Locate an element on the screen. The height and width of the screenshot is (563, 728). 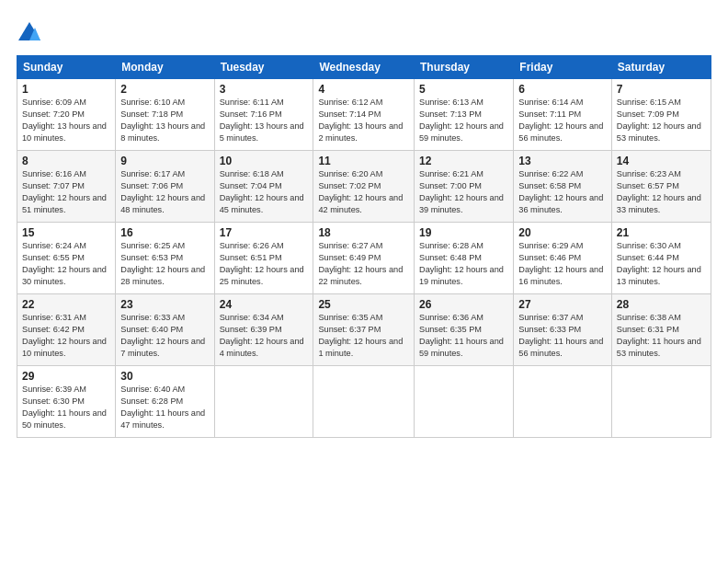
day-number: 22 is located at coordinates (66, 304).